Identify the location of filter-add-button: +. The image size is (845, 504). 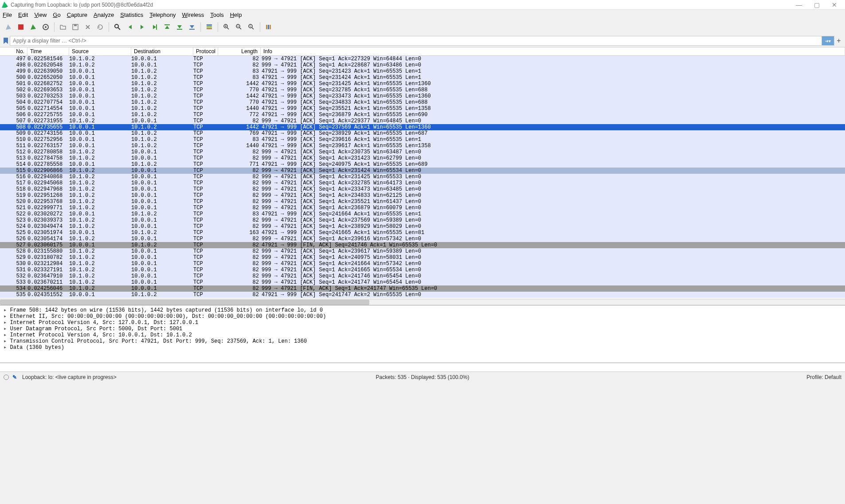
(839, 41).